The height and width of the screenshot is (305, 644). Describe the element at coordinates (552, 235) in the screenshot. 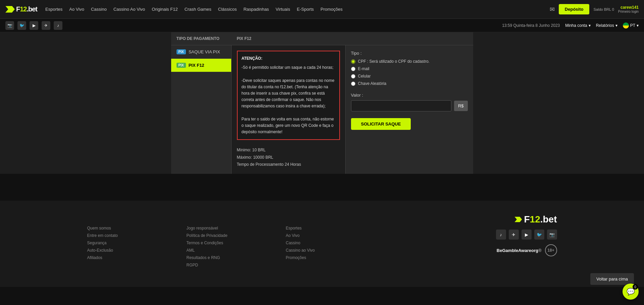

I see `footer-instagram-icon: 📷` at that location.